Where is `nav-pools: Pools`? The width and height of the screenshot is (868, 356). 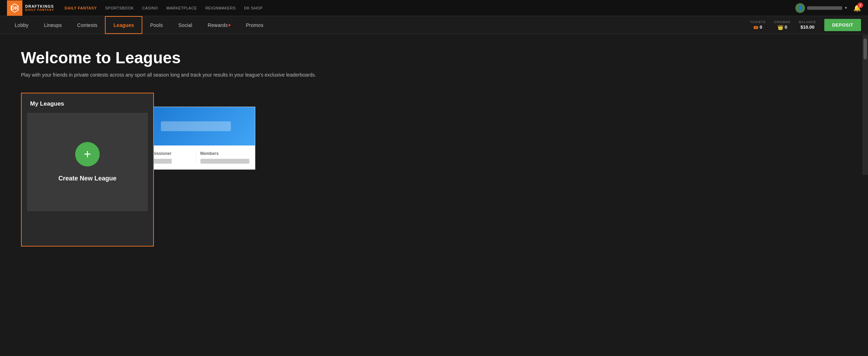 nav-pools: Pools is located at coordinates (157, 25).